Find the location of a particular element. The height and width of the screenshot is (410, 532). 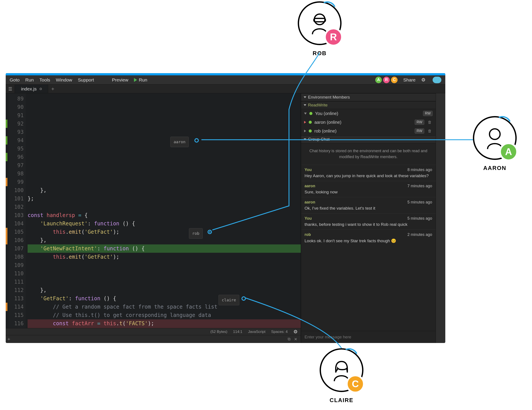

tabbar: ☰ index.js + is located at coordinates (226, 89).